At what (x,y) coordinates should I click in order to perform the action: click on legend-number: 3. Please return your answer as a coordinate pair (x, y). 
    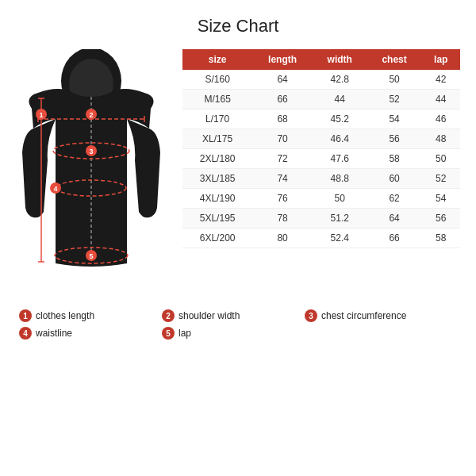
    Looking at the image, I should click on (311, 316).